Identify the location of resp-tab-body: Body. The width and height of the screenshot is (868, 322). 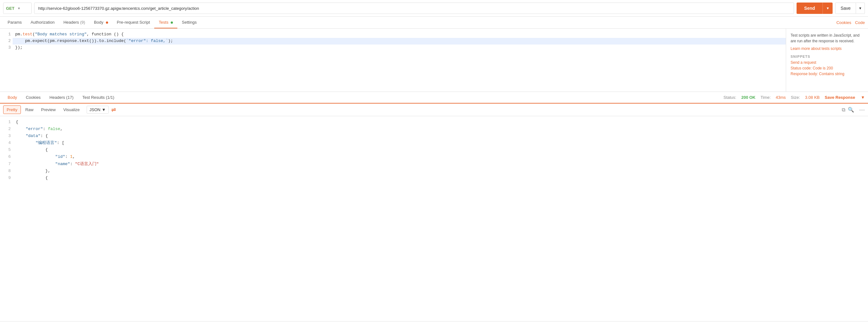
(12, 98).